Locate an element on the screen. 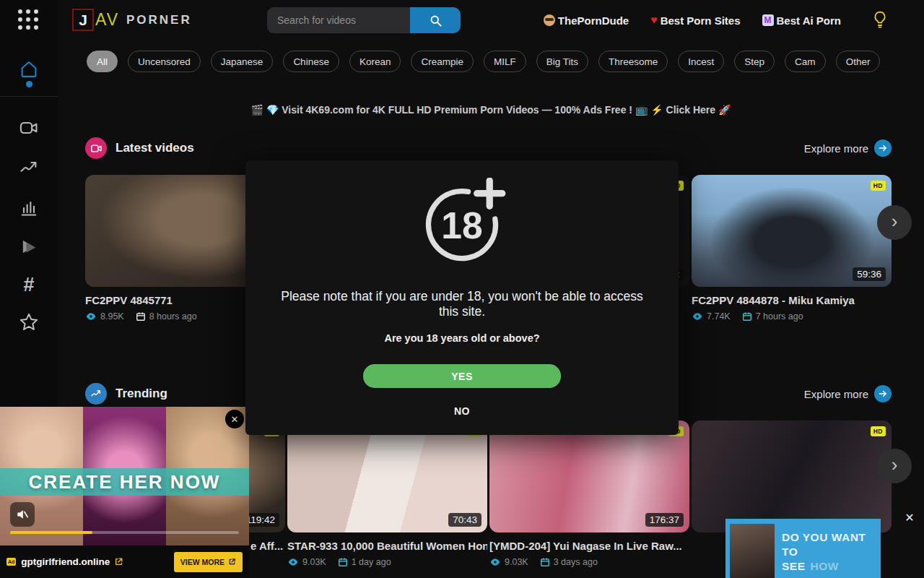 Image resolution: width=924 pixels, height=578 pixels. category-korean: Korean is located at coordinates (375, 61).